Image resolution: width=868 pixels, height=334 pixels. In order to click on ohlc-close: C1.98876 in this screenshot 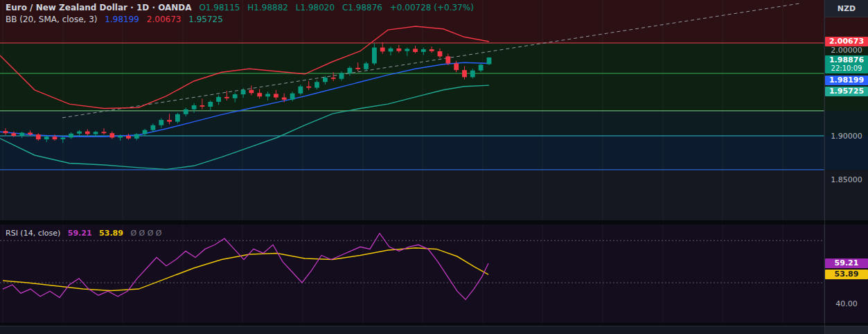, I will do `click(362, 8)`.